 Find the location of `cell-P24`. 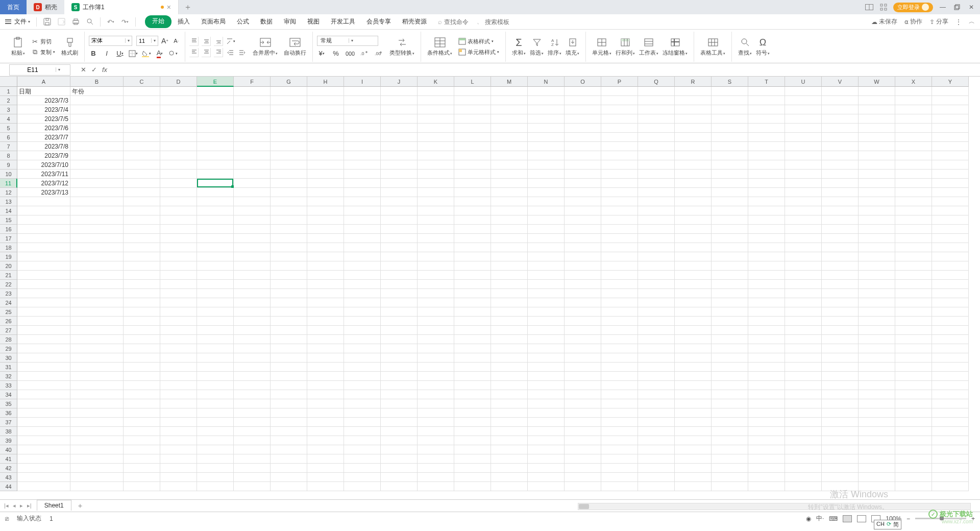

cell-P24 is located at coordinates (620, 303).